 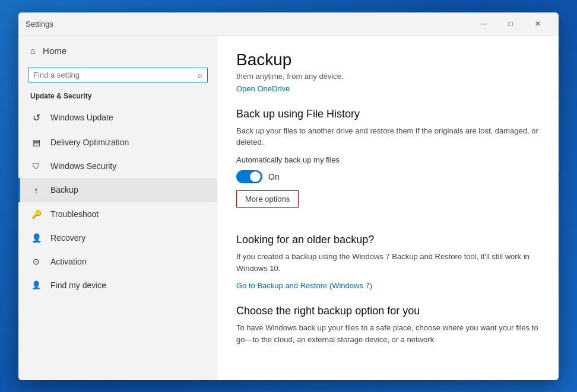 I want to click on auto-backup-toggle-row: On, so click(x=388, y=177).